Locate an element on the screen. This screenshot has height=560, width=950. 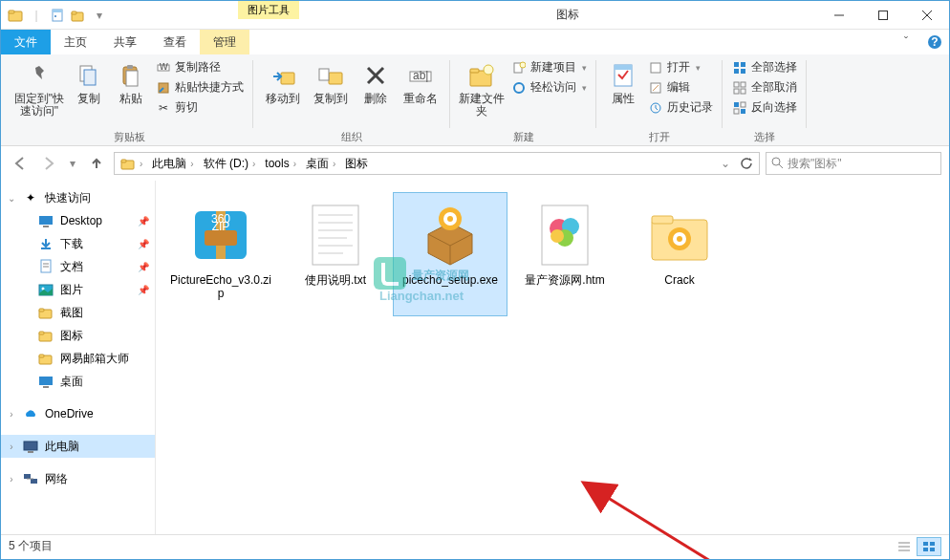
delete-icon is located at coordinates (376, 75).